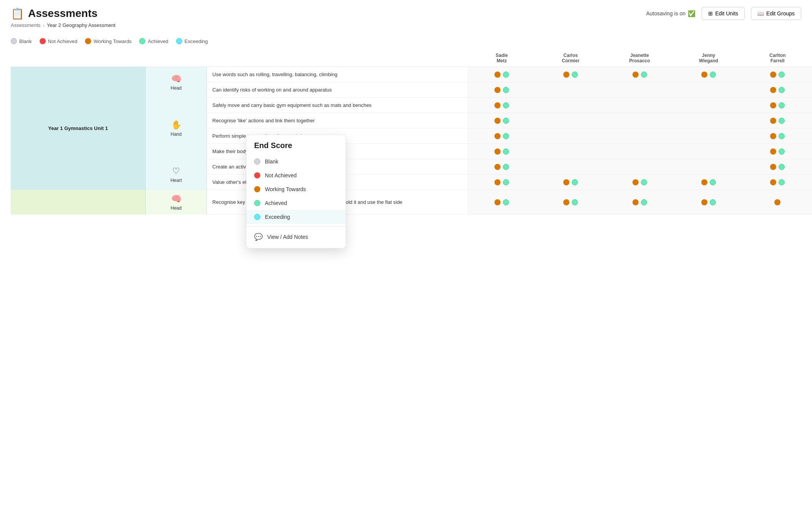 The width and height of the screenshot is (812, 510). What do you see at coordinates (109, 58) in the screenshot?
I see `header-unit-col` at bounding box center [109, 58].